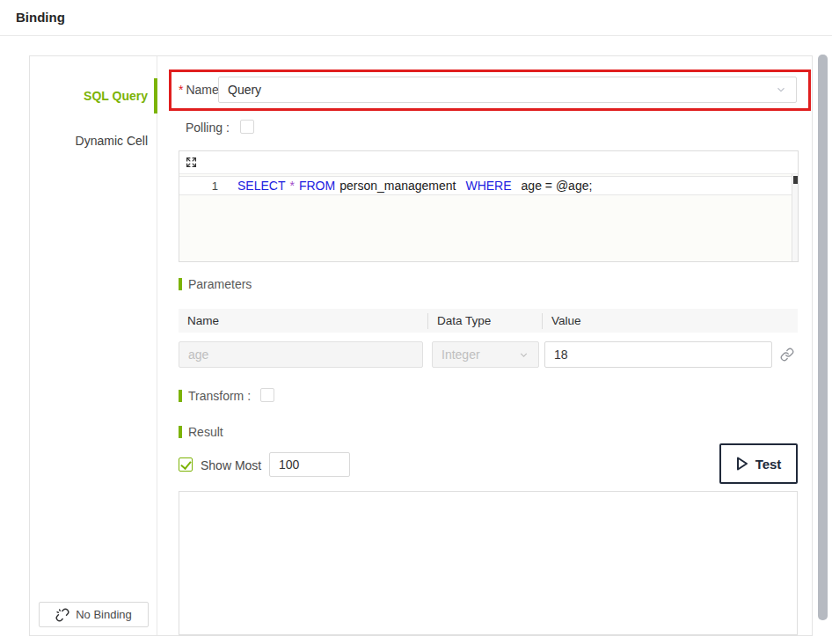  What do you see at coordinates (208, 128) in the screenshot?
I see `polling-label: Polling :` at bounding box center [208, 128].